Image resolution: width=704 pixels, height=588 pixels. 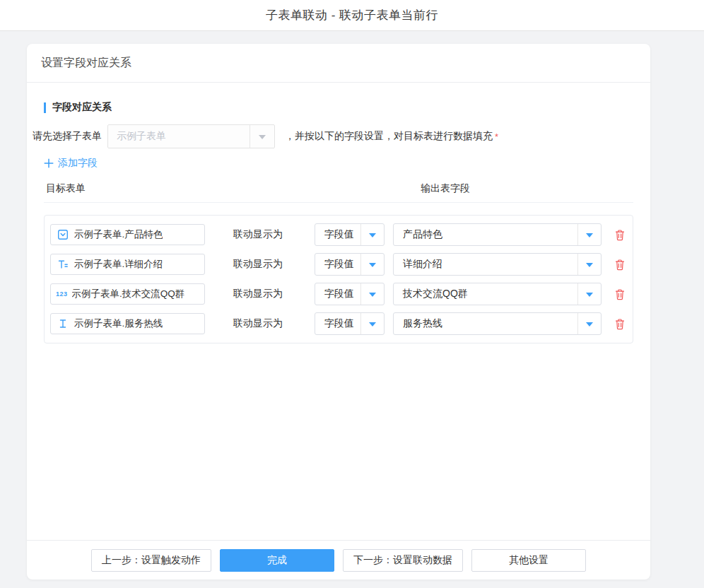 I want to click on target-field-name: 示例子表单.服务热线, so click(x=119, y=324).